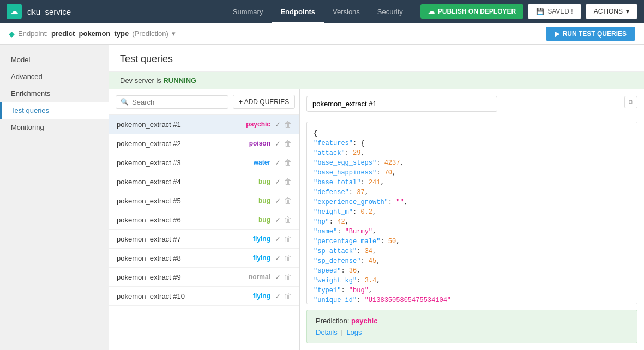 The width and height of the screenshot is (644, 350). I want to click on actions-button: ACTIONS ▾, so click(612, 11).